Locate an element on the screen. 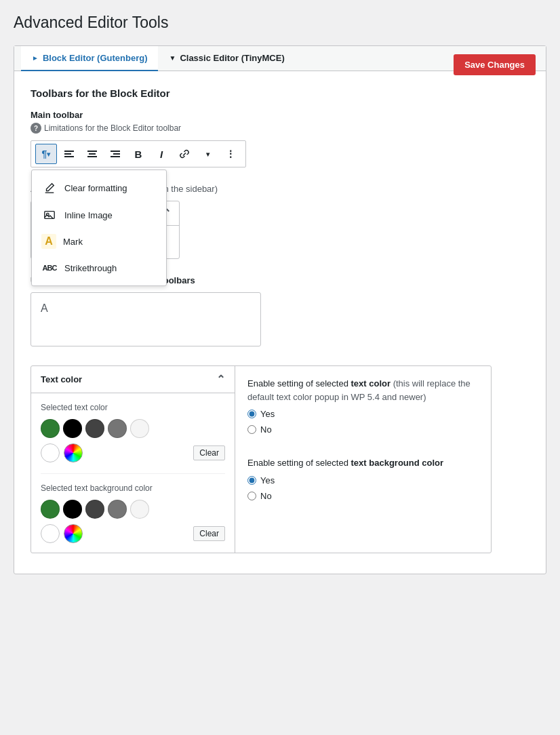 This screenshot has width=560, height=735. main-toolbar-help: ? Limitations for the Block Editor toolb… is located at coordinates (280, 128).